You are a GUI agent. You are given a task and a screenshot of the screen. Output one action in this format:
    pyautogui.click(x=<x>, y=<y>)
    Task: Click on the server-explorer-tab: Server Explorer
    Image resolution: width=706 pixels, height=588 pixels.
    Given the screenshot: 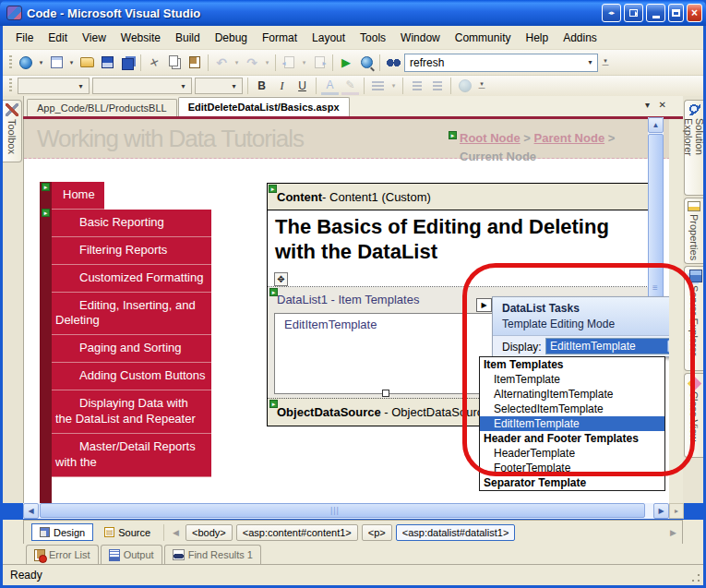 What is the action you would take?
    pyautogui.click(x=694, y=318)
    